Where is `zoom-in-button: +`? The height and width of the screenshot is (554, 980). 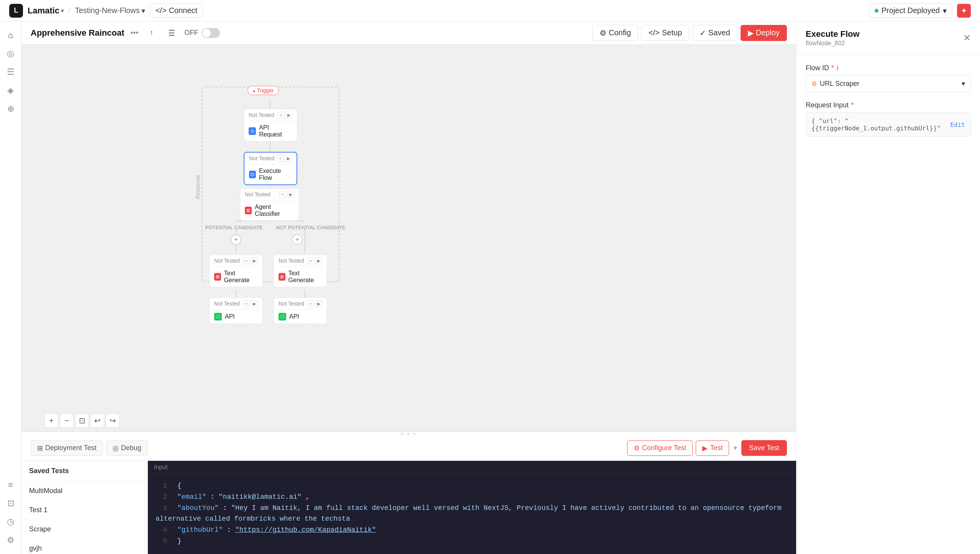 zoom-in-button: + is located at coordinates (51, 421).